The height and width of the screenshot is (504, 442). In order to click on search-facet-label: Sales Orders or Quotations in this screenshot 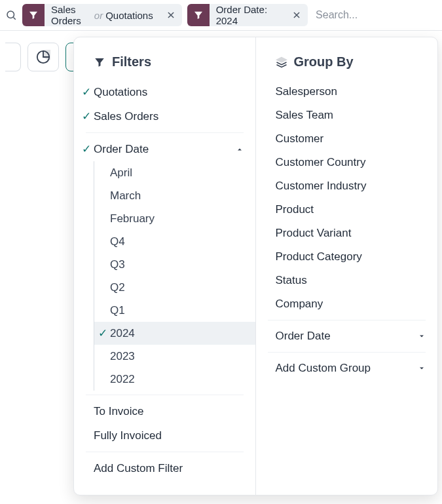, I will do `click(102, 15)`.